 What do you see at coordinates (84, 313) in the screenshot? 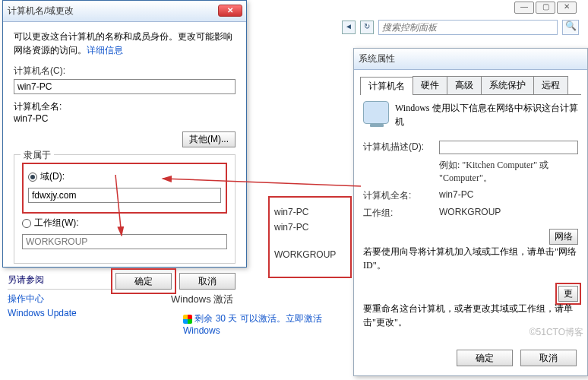
I see `windows-update-link: Windows Update` at bounding box center [84, 313].